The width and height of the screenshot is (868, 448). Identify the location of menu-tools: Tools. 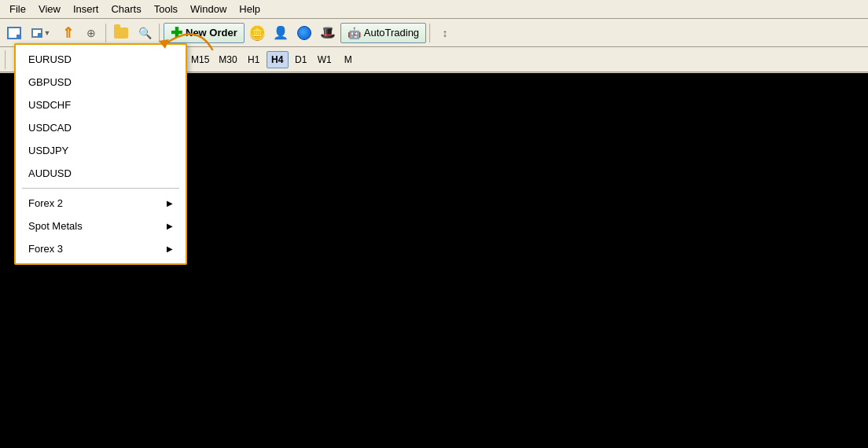
(166, 9).